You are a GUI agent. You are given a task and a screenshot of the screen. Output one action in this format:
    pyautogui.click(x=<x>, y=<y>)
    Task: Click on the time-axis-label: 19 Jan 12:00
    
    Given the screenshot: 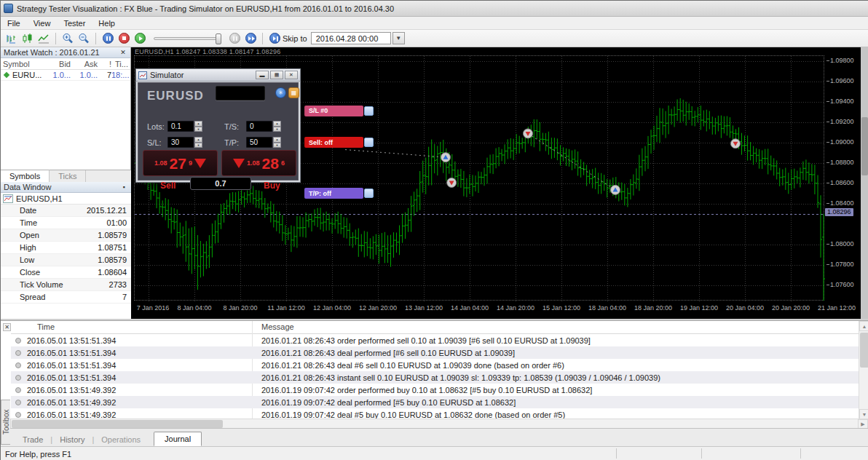 What is the action you would take?
    pyautogui.click(x=699, y=308)
    